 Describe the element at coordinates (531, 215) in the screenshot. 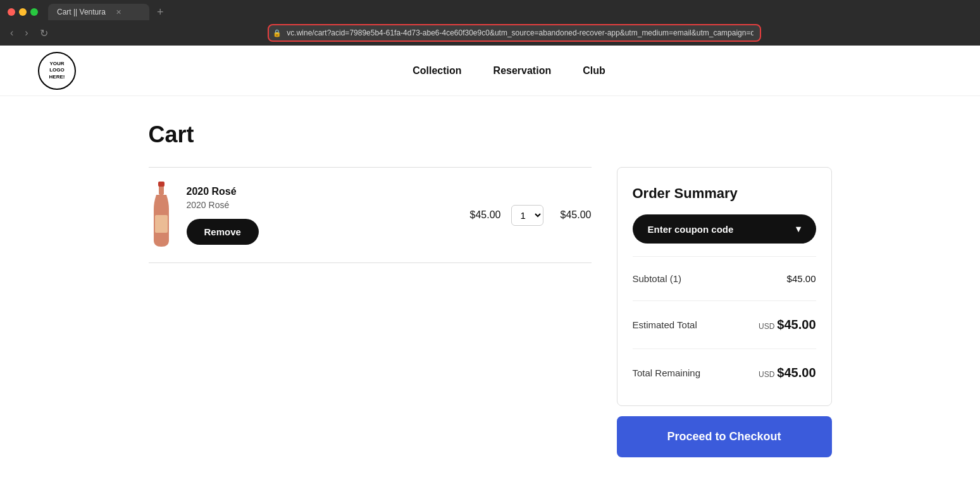

I see `item-price-section: $45.00 1 2 3 4 5 $45.00` at that location.